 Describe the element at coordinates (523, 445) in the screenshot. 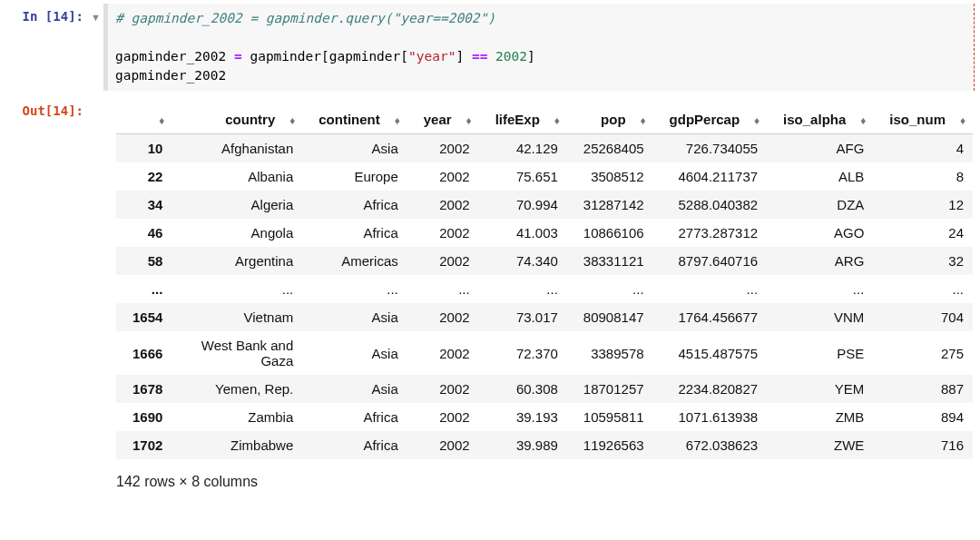

I see `cell: 39.989` at that location.